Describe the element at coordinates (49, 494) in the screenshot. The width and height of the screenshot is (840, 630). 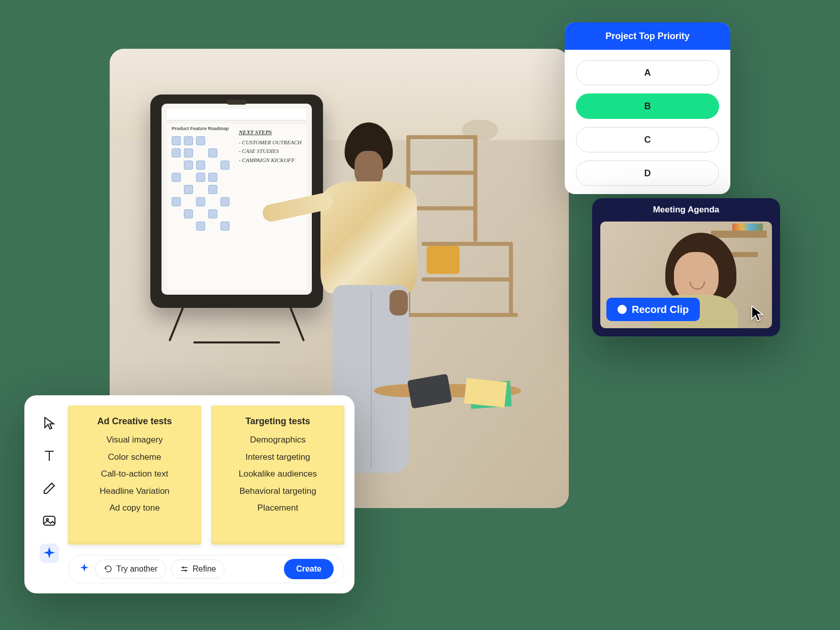
I see `toolbar` at that location.